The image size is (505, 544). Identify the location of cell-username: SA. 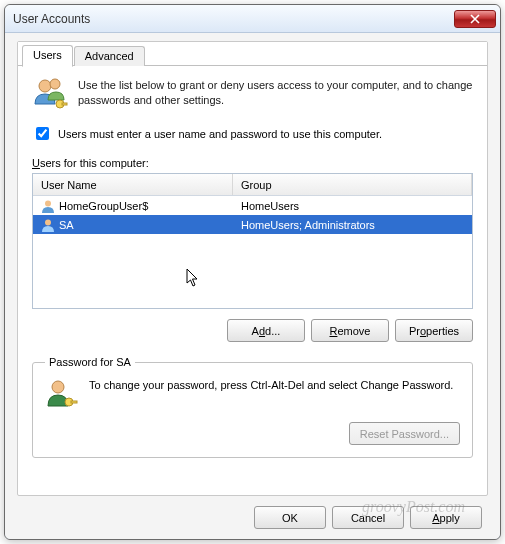
(66, 225).